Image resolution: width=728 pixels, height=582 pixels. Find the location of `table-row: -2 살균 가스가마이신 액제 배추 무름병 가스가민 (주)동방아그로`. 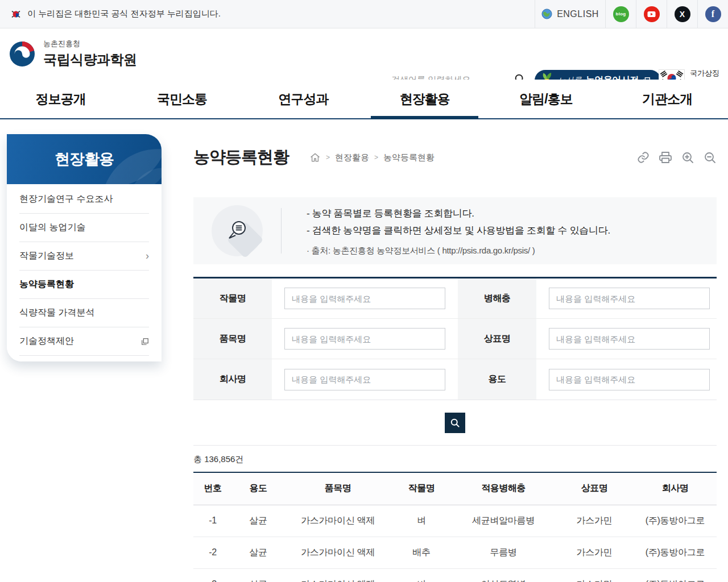

table-row: -2 살균 가스가마이신 액제 배추 무름병 가스가민 (주)동방아그로 is located at coordinates (455, 552).